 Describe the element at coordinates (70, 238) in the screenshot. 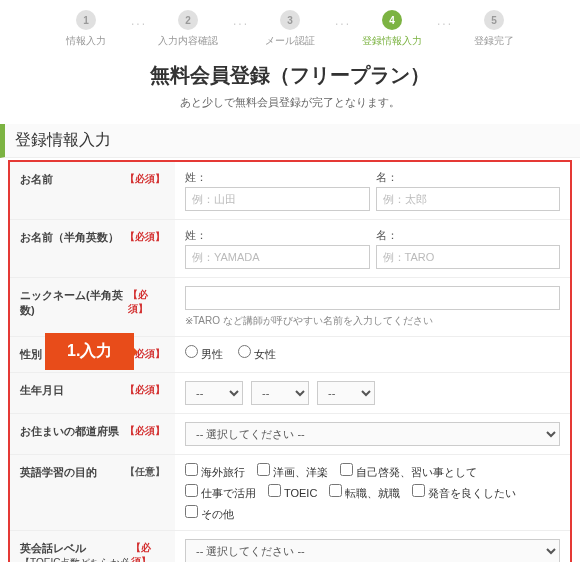

I see `label-name-en: お名前（半角英数）` at that location.